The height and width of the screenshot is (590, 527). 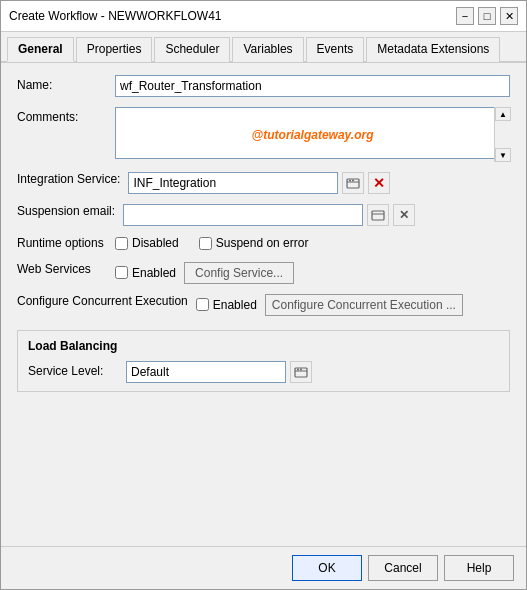 I want to click on suspend-on-error-checkbox-item: Suspend on error, so click(x=254, y=243).